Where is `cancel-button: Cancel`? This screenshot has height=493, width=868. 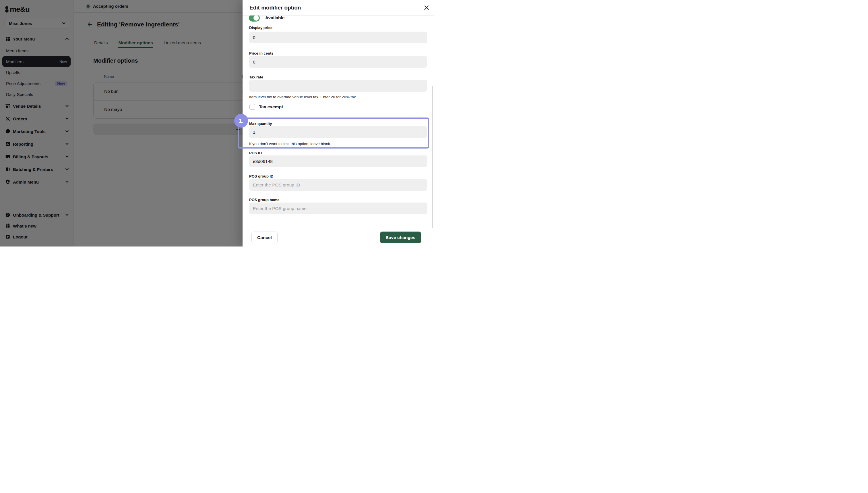 cancel-button: Cancel is located at coordinates (265, 238).